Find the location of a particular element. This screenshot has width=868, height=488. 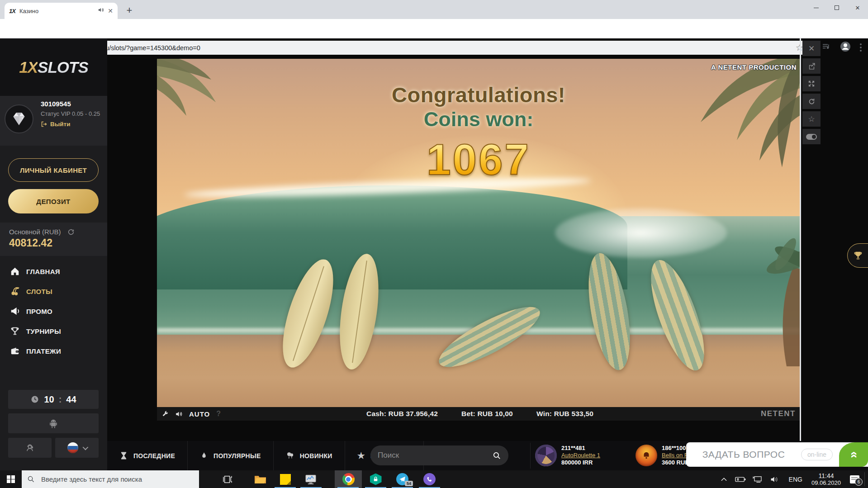

reload-game-button is located at coordinates (811, 101).